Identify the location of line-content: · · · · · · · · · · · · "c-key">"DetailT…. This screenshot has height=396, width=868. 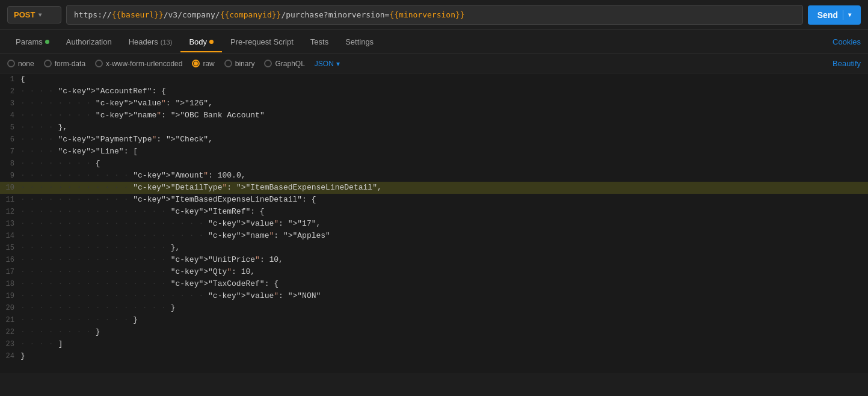
(201, 188).